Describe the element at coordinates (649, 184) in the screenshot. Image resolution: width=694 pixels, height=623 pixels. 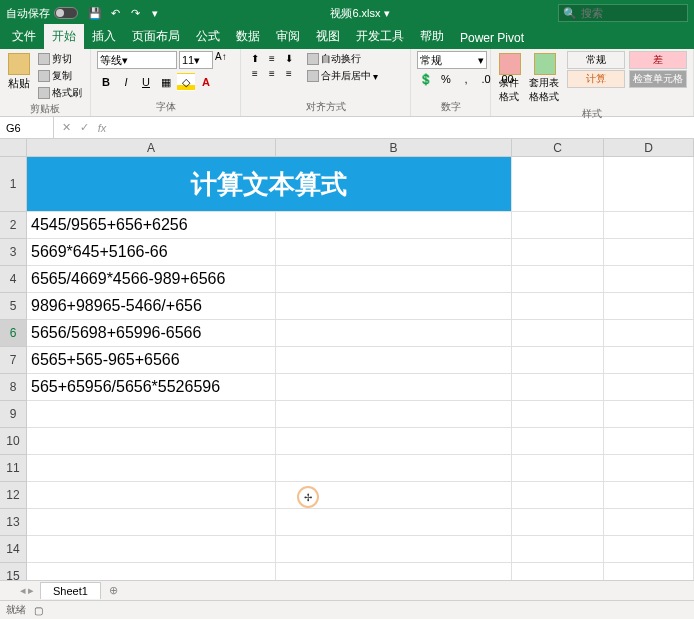
I see `cell-D1` at that location.